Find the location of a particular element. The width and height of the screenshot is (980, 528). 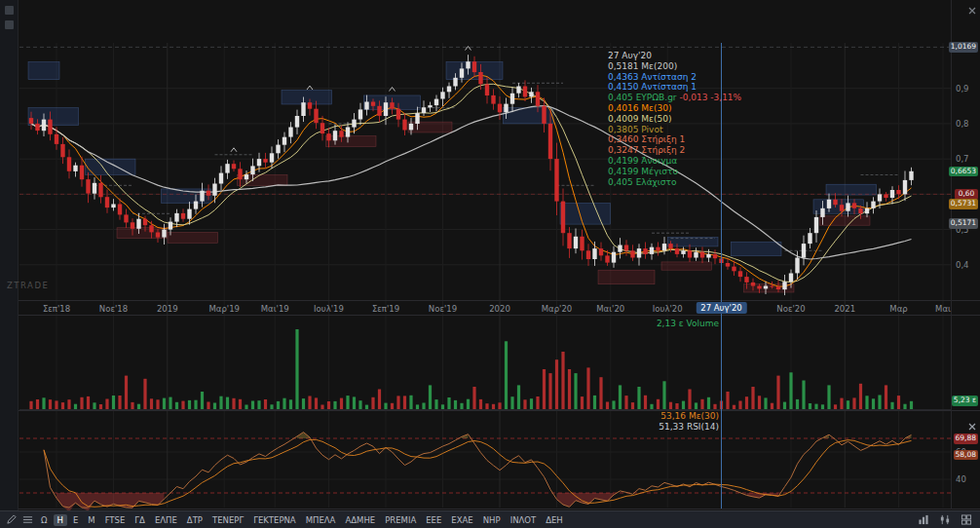

legend-date: 27 Αυγ'20 is located at coordinates (674, 57).